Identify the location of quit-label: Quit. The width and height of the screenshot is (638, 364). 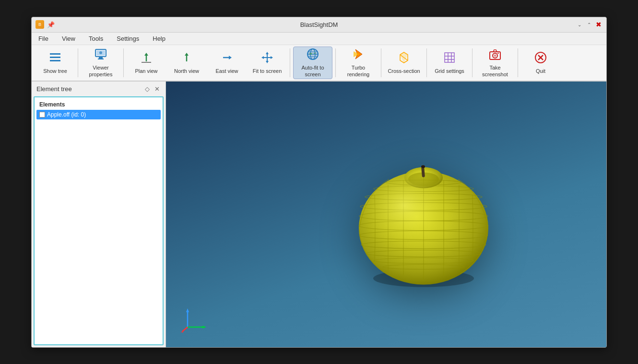
(541, 71).